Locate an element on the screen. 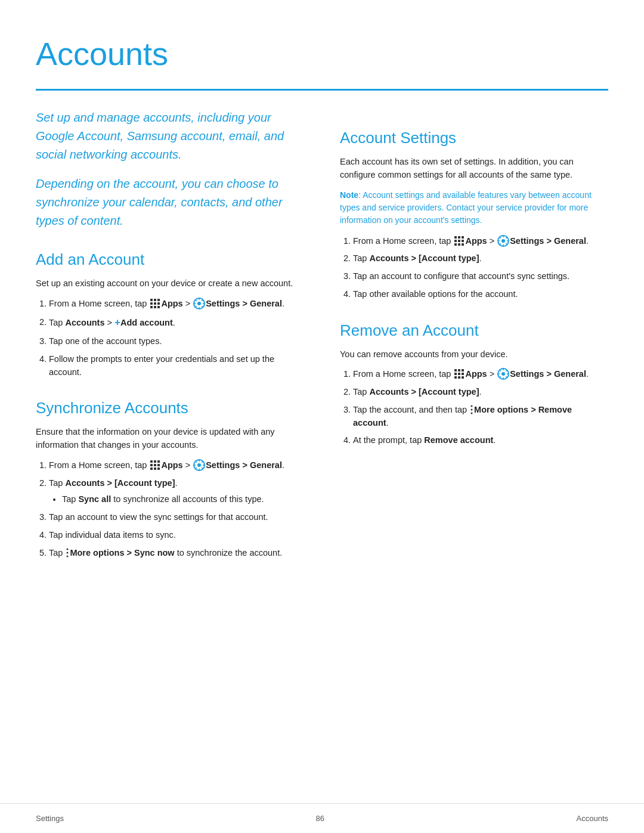 The width and height of the screenshot is (644, 833). add-account-steps: From a Home screen, tap is located at coordinates (170, 339).